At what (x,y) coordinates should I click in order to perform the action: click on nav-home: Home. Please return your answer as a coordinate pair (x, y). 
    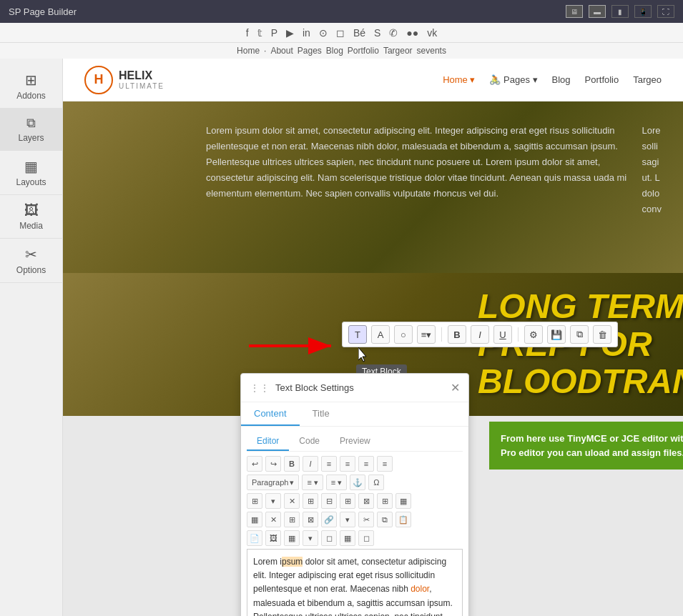
    Looking at the image, I should click on (248, 51).